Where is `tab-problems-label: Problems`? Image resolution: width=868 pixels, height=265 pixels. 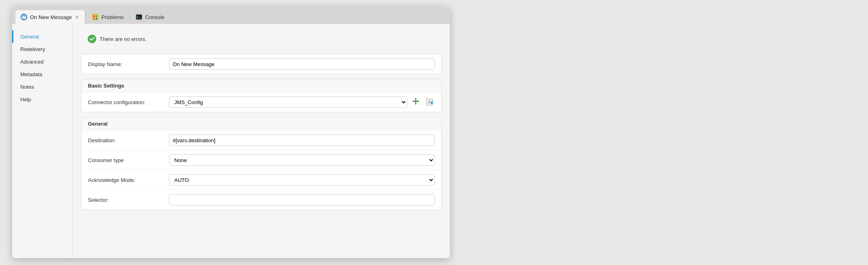
tab-problems-label: Problems is located at coordinates (113, 17).